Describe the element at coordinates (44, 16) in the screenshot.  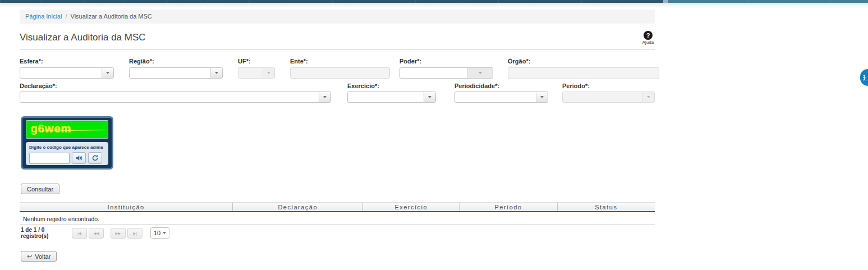
I see `breadcrumb-home-link: Página Inicial` at that location.